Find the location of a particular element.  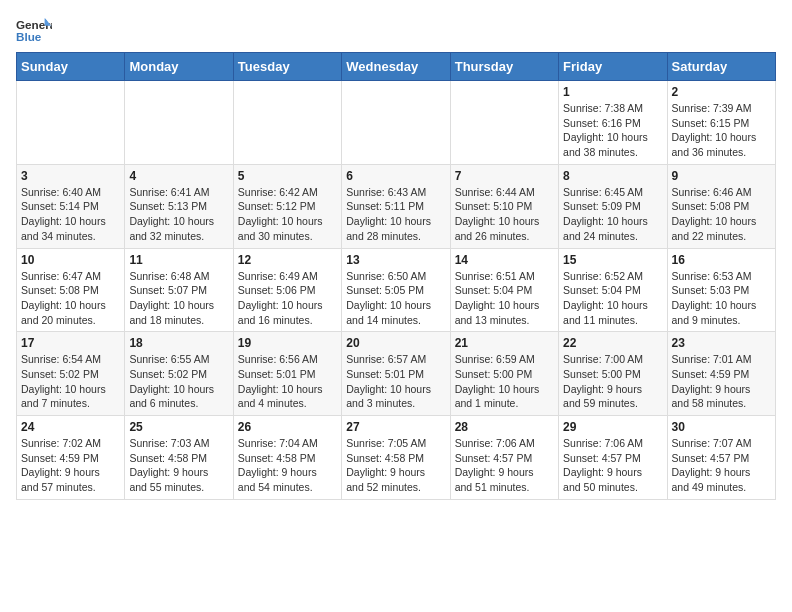

calendar-cell: 12Sunrise: 6:49 AMSunset: 5:06 PMDayligh… is located at coordinates (287, 290).